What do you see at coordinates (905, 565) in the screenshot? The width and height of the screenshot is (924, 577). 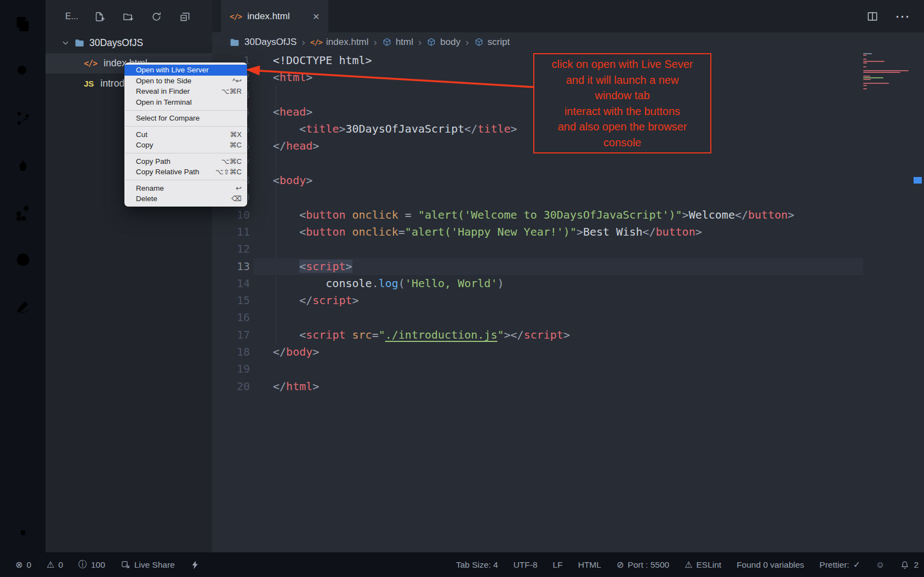 I see `bell-icon` at bounding box center [905, 565].